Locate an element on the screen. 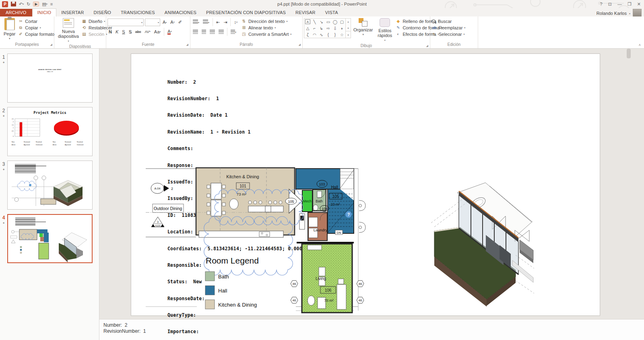  save-icon is located at coordinates (14, 4).